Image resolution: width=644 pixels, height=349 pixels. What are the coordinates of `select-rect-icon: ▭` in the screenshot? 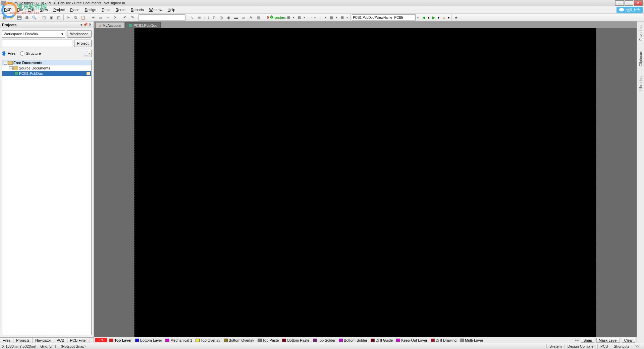 It's located at (100, 17).